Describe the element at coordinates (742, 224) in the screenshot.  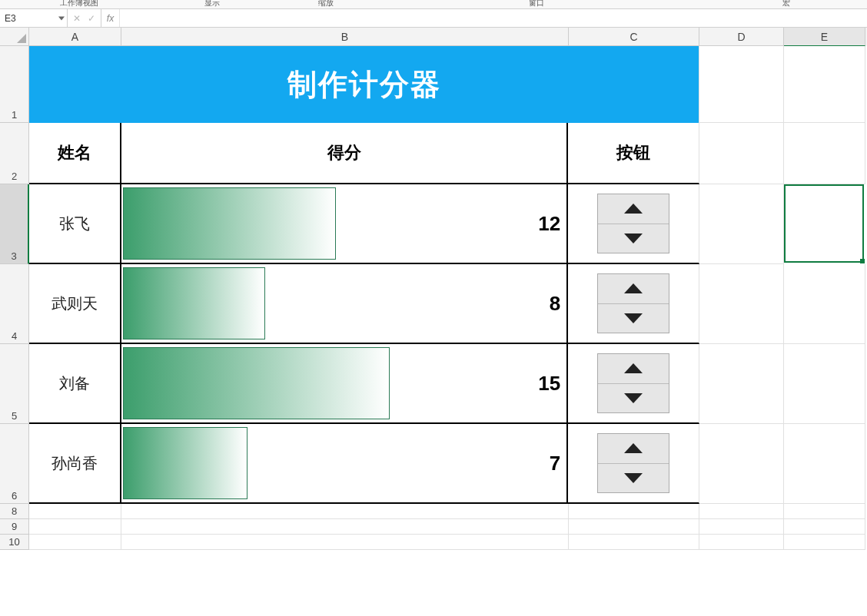
I see `cell-D3` at that location.